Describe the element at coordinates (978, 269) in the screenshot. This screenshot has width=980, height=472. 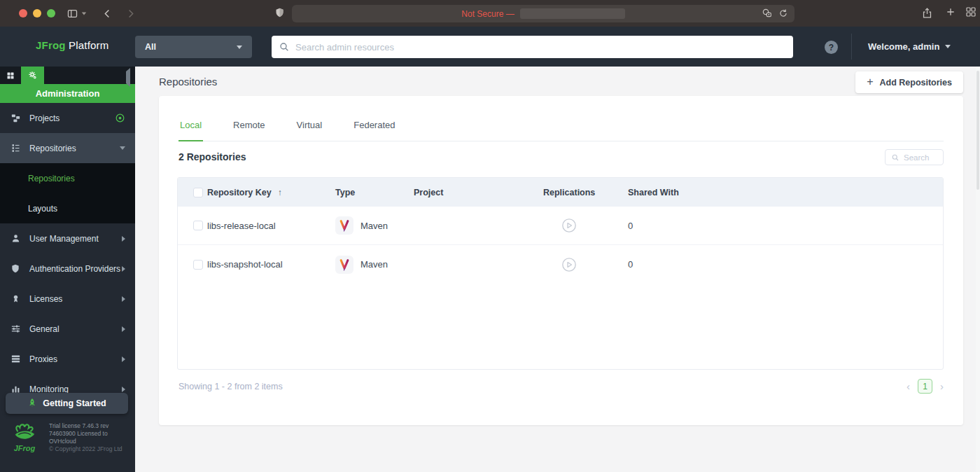
I see `scrollbar` at that location.